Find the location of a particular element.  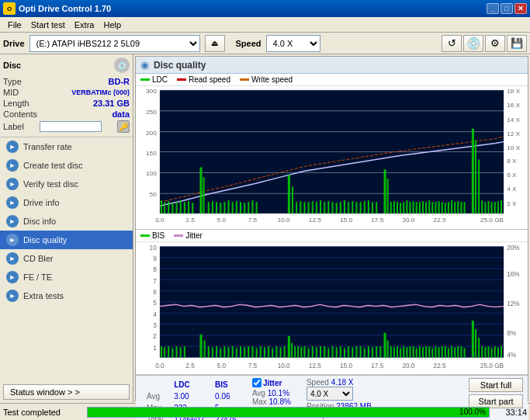

status-window-button: Status window > > is located at coordinates (67, 392).